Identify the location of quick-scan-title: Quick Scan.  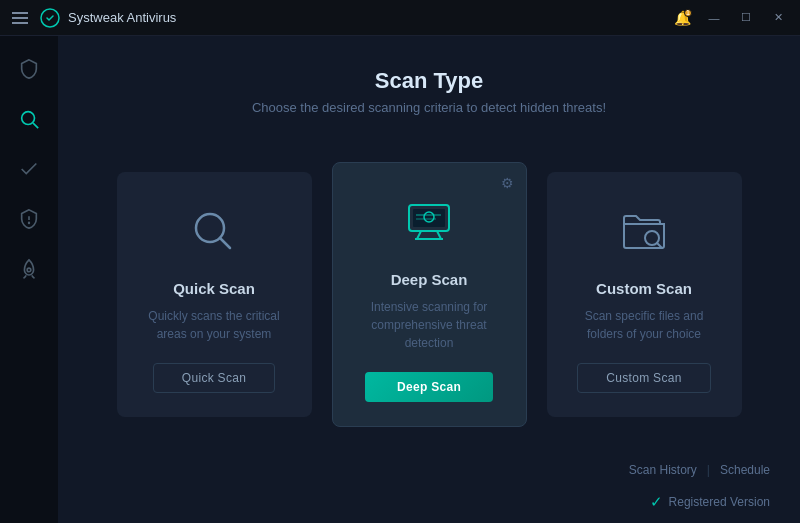
(214, 288).